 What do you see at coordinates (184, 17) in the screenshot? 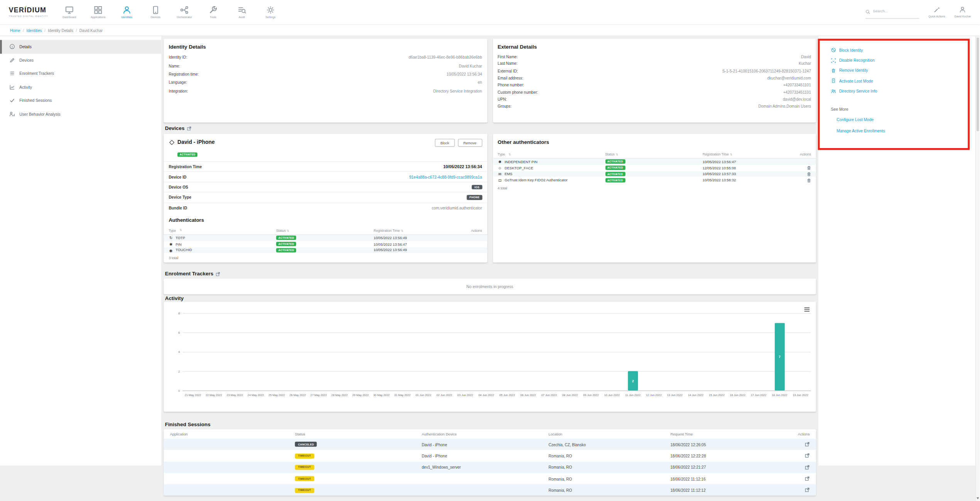
I see `nav-item-label: Orchestrator` at bounding box center [184, 17].